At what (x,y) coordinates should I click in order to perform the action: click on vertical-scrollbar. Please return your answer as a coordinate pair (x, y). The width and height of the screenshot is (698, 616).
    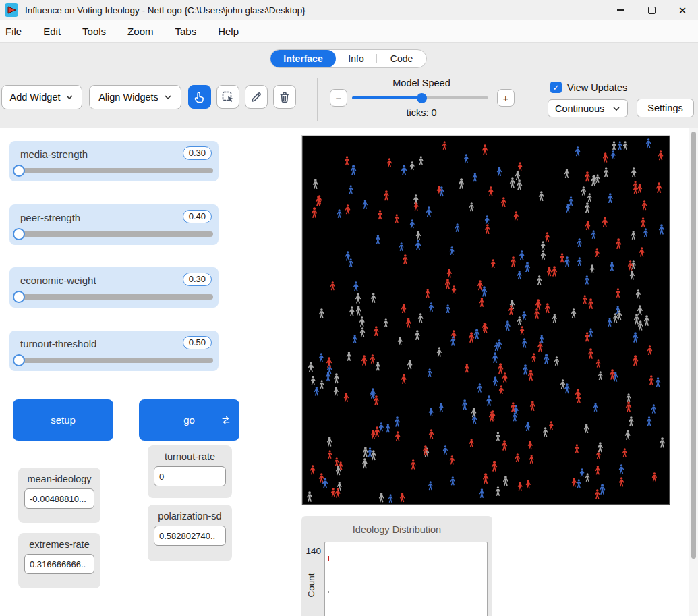
    Looking at the image, I should click on (693, 372).